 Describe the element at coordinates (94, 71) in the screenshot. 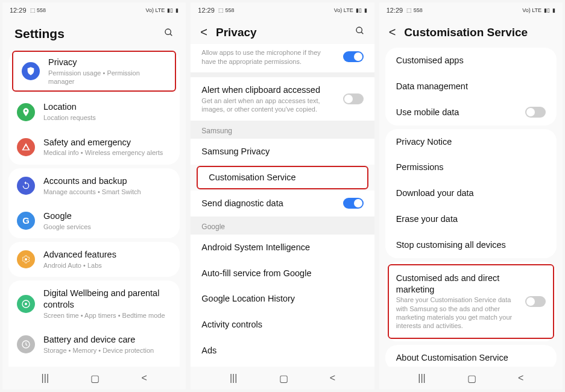

I see `sidebar-item-privacy: PrivacyPermission usage • Permission man…` at that location.